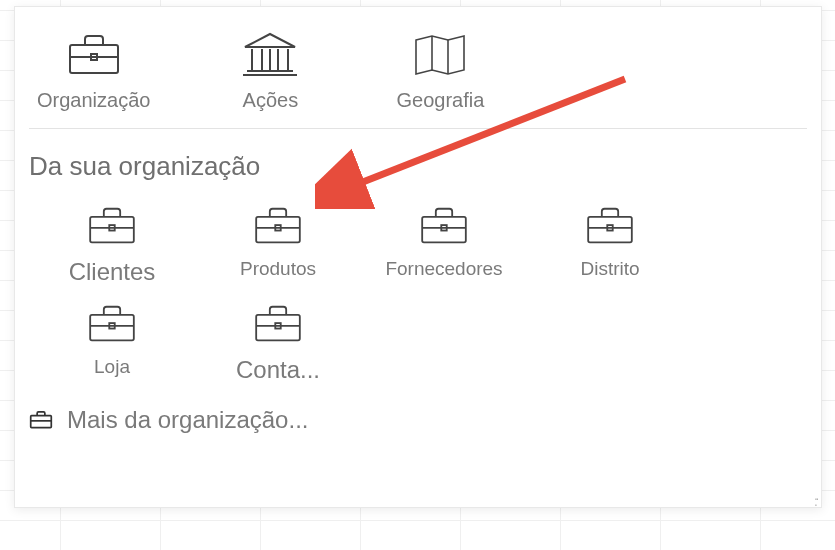  What do you see at coordinates (94, 72) in the screenshot?
I see `category-organizacao: Organização` at bounding box center [94, 72].